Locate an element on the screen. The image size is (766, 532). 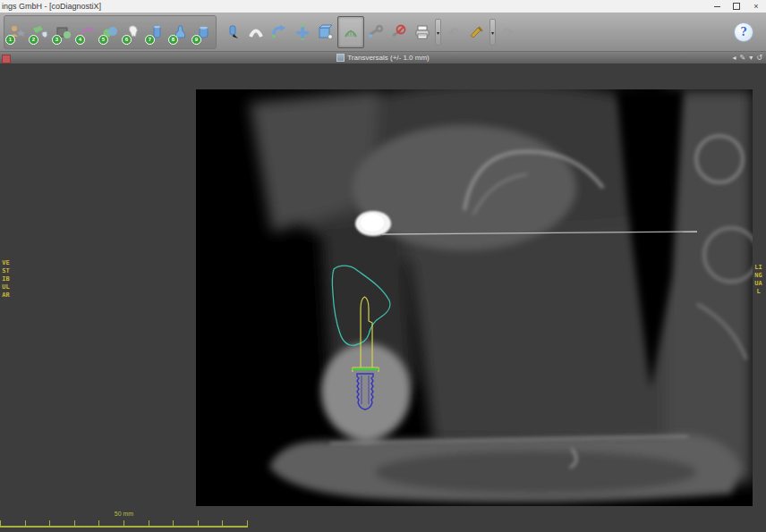
orientation-label-lingual: LINGUAL is located at coordinates (759, 280).